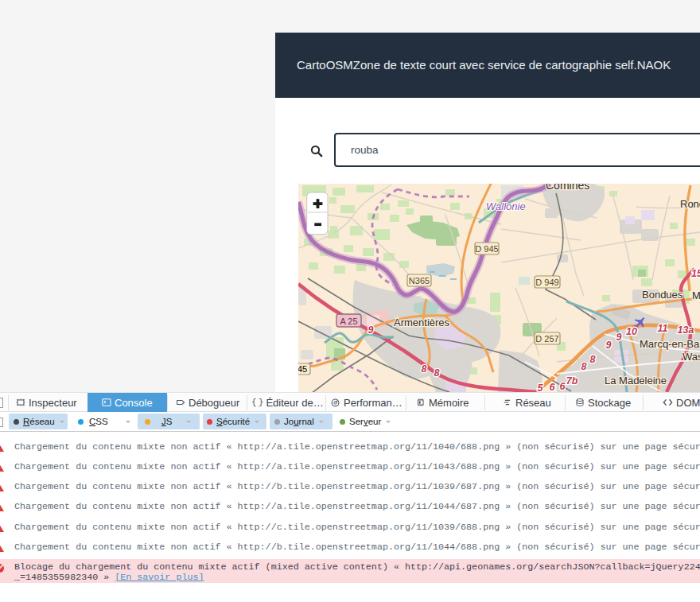 The width and height of the screenshot is (700, 602). Describe the element at coordinates (547, 339) in the screenshot. I see `svg-text: D 257` at that location.